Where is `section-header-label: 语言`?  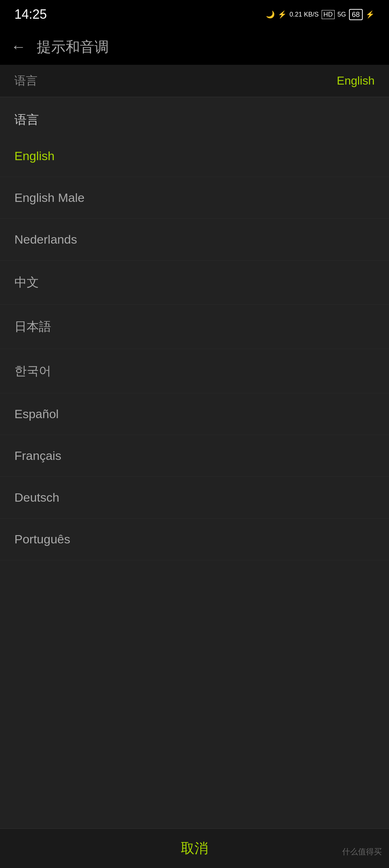 section-header-label: 语言 is located at coordinates (26, 81).